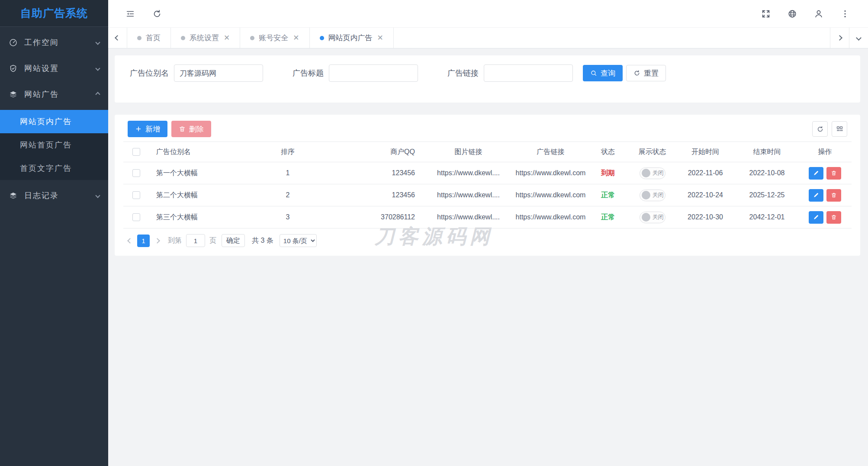 This screenshot has height=466, width=868. Describe the element at coordinates (608, 196) in the screenshot. I see `cell-status: 正常` at that location.